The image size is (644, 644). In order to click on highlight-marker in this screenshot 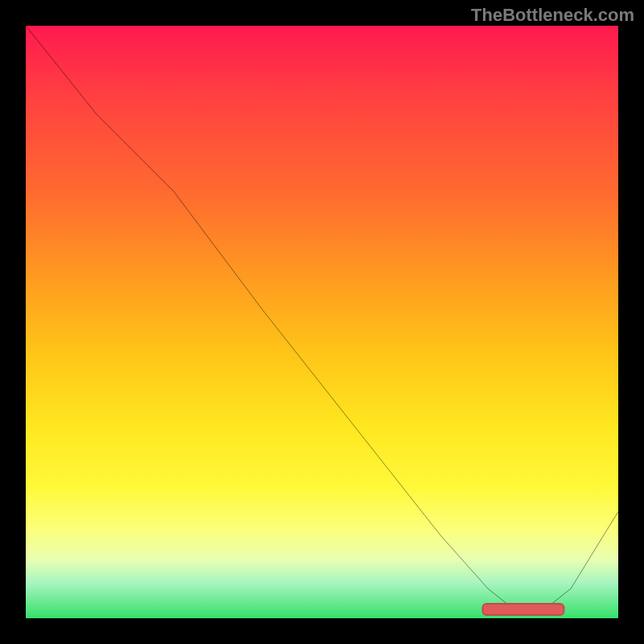, I will do `click(523, 609)`.